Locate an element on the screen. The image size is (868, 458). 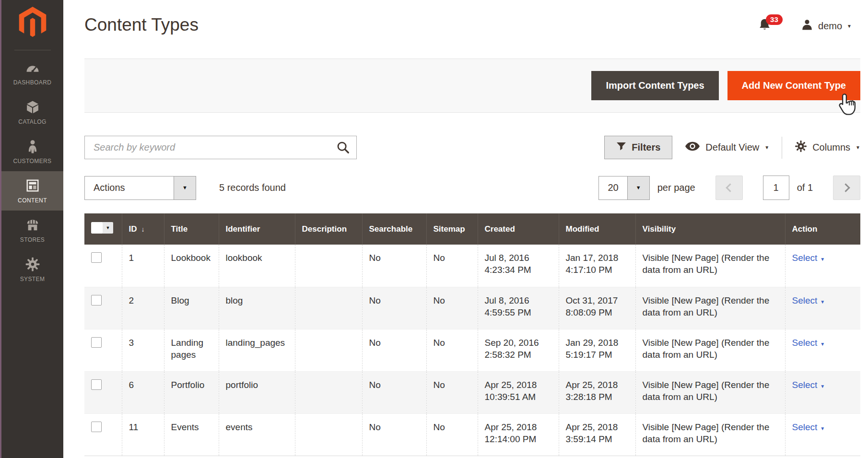
cell-identifier: landing_pages is located at coordinates (257, 350).